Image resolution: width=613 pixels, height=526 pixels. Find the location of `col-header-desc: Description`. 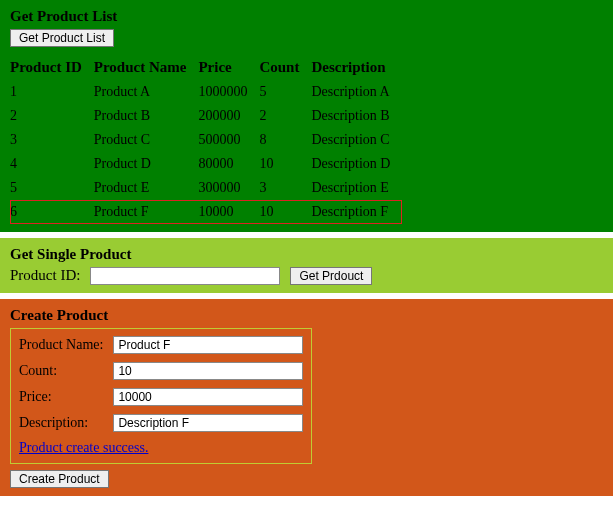

col-header-desc: Description is located at coordinates (356, 68).